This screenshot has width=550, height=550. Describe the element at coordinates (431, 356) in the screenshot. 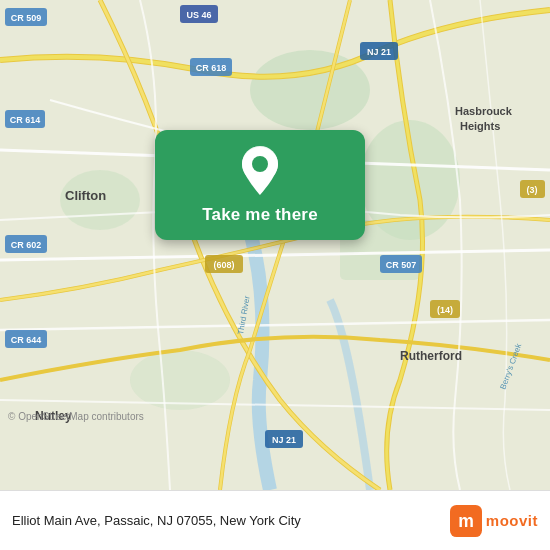

I see `svg-text: Rutherford` at that location.